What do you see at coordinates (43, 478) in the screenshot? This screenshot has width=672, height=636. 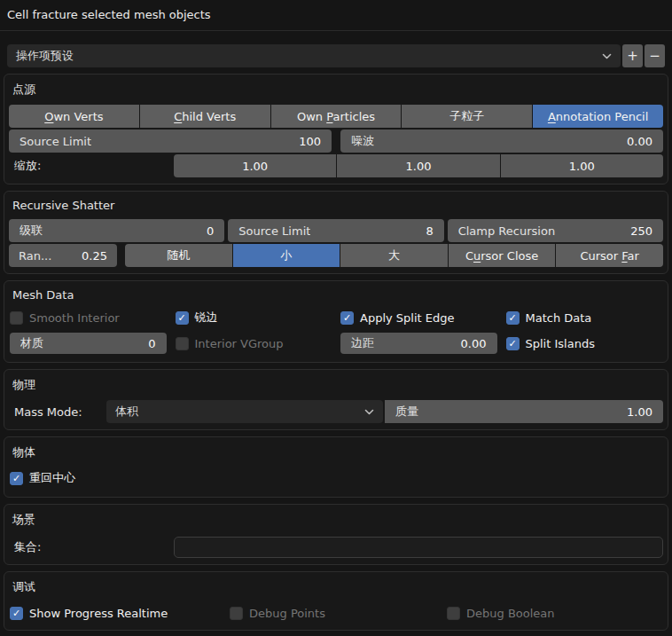 I see `check-recenter: ✓ 重回中心` at bounding box center [43, 478].